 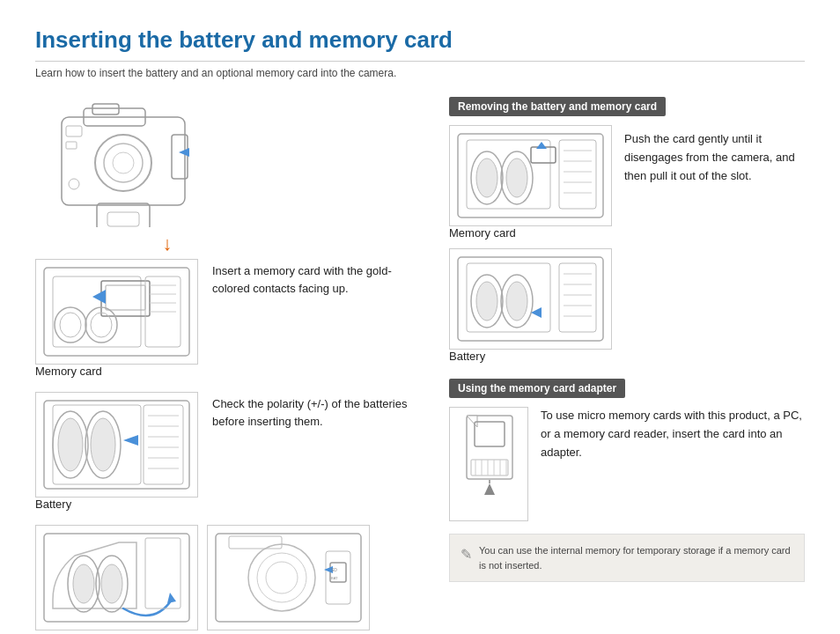 I want to click on arrow-down: ↓, so click(x=167, y=244).